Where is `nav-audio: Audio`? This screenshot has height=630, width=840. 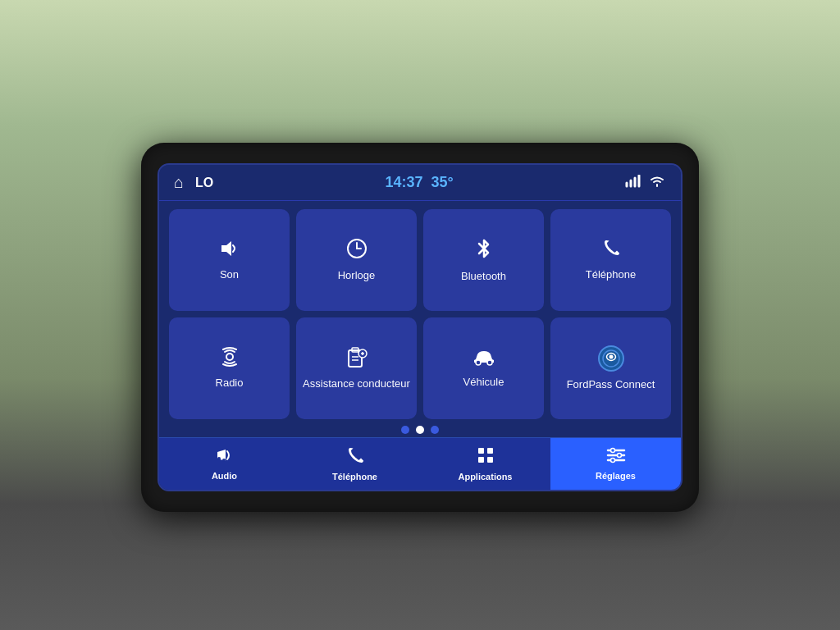 nav-audio: Audio is located at coordinates (225, 463).